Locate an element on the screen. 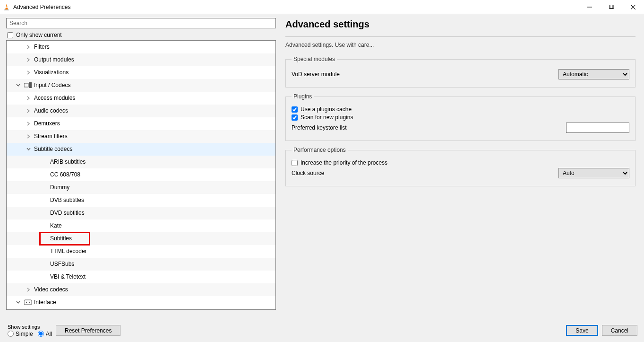  tree-item: Input / Codecs is located at coordinates (141, 85).